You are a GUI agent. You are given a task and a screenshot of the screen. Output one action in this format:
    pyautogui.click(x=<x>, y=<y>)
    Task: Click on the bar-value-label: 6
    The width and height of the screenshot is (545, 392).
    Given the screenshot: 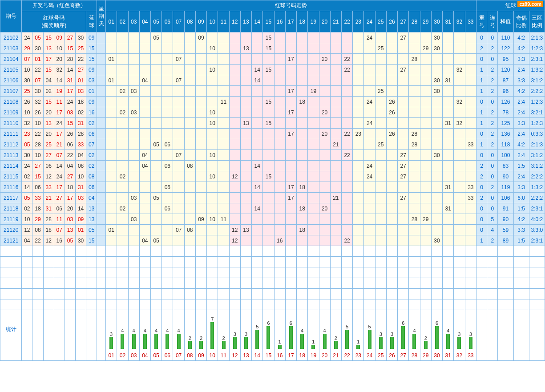 What is the action you would take?
    pyautogui.click(x=437, y=323)
    